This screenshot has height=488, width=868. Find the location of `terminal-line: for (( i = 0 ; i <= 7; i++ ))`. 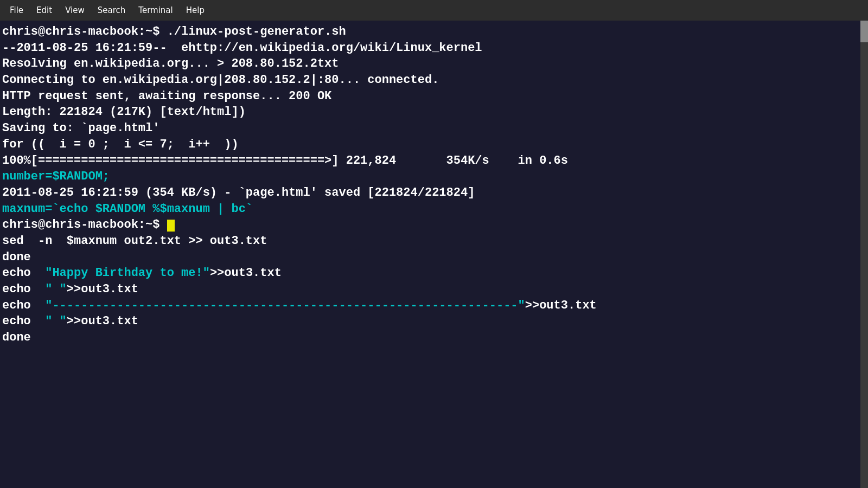

terminal-line: for (( i = 0 ; i <= 7; i++ )) is located at coordinates (434, 145).